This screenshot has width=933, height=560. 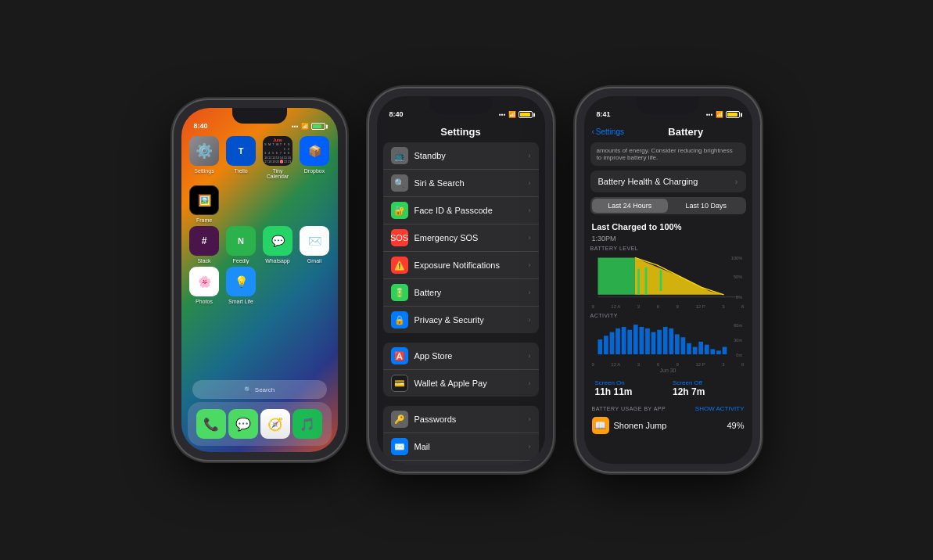 What do you see at coordinates (241, 158) in the screenshot?
I see `app-trello: T Trello` at bounding box center [241, 158].